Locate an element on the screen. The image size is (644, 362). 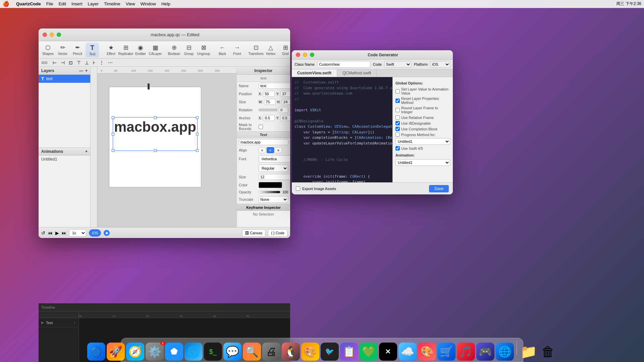
text-content-input is located at coordinates (264, 142).